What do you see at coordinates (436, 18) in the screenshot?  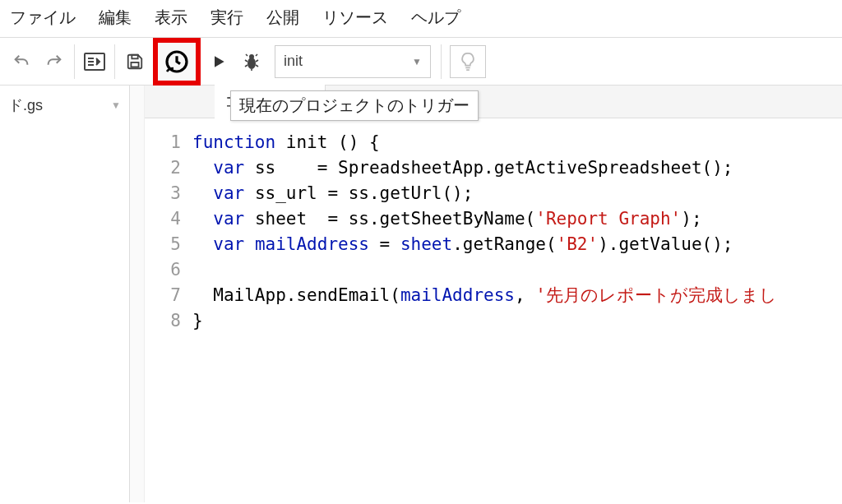 I see `menu-help: ヘルプ` at bounding box center [436, 18].